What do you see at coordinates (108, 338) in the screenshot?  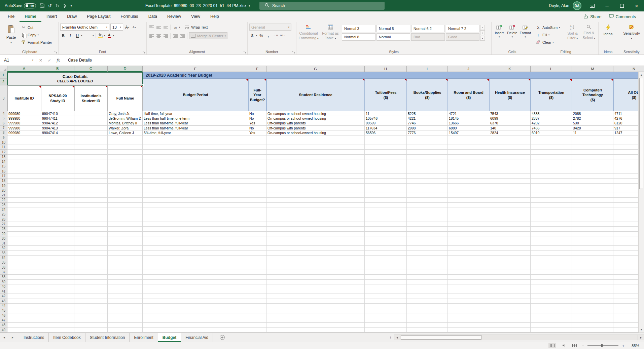 I see `sheet-tab-student-information: Student Information` at bounding box center [108, 338].